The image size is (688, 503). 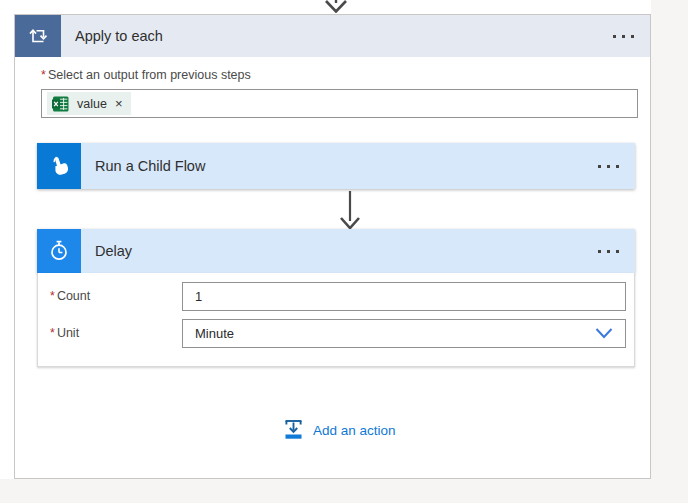 I want to click on count-input, so click(x=404, y=296).